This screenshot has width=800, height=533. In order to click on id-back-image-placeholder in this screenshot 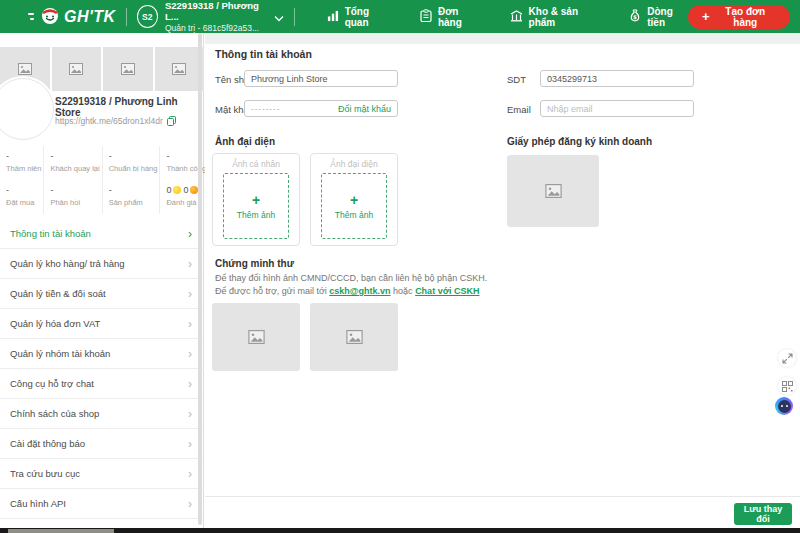, I will do `click(354, 337)`.